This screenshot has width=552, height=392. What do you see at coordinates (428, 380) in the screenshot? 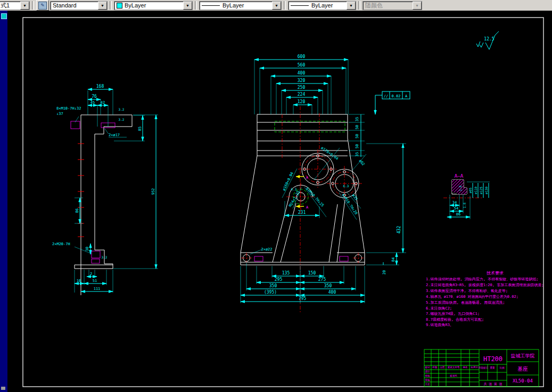
I see `tb-row-label: 审核` at bounding box center [428, 380].